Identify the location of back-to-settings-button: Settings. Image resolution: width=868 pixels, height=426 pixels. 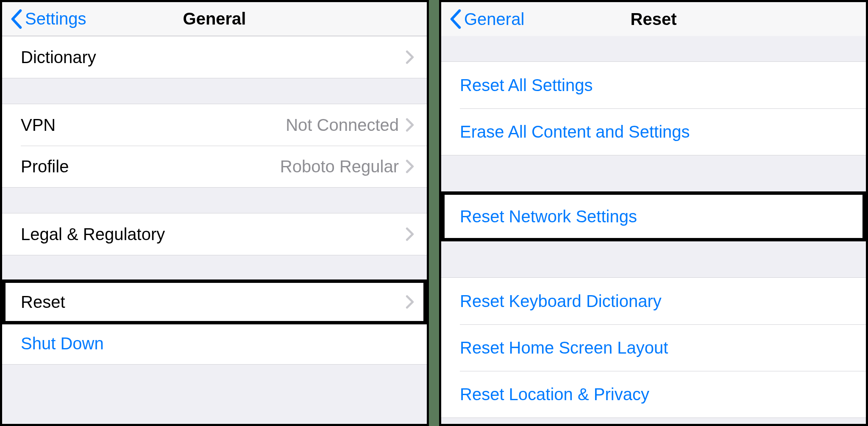
(48, 19).